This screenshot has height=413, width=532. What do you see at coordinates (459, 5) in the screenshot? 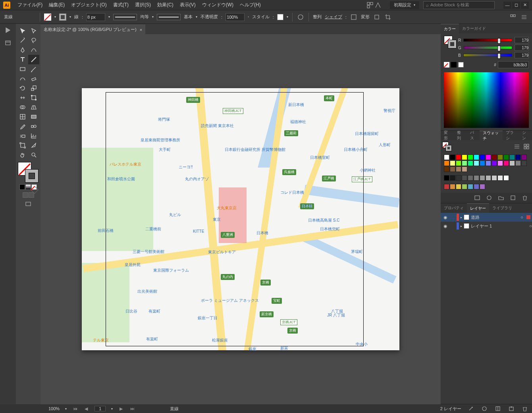
I see `stock-search: ⌕ Adobe Stock を検索` at bounding box center [459, 5].